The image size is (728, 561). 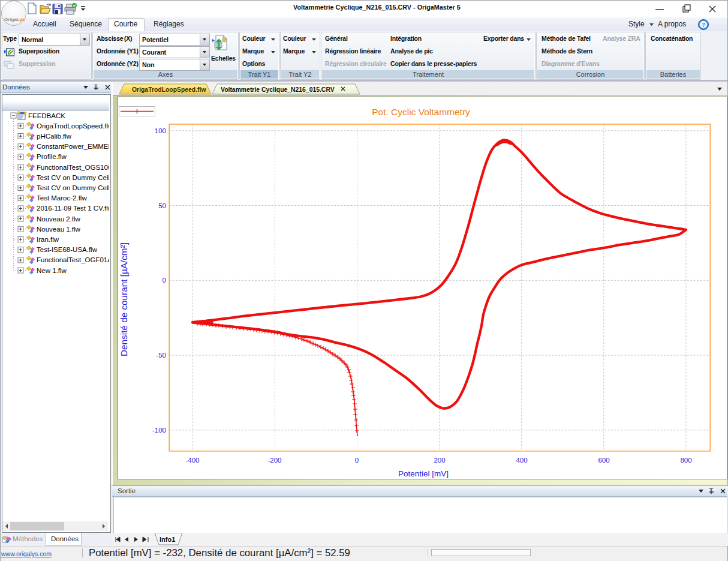 I want to click on svg-text: 400, so click(x=522, y=460).